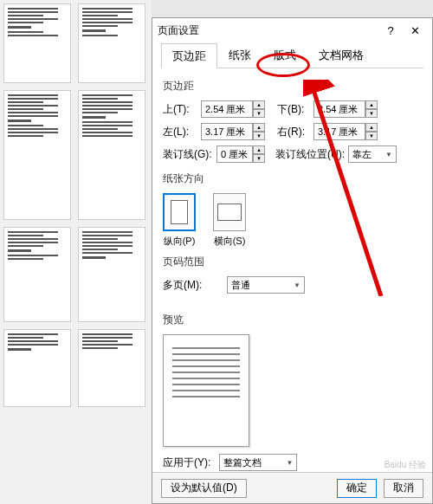  What do you see at coordinates (227, 132) in the screenshot?
I see `input-left` at bounding box center [227, 132].